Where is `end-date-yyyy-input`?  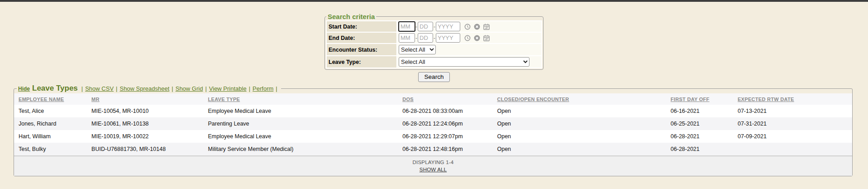
end-date-yyyy-input is located at coordinates (448, 38).